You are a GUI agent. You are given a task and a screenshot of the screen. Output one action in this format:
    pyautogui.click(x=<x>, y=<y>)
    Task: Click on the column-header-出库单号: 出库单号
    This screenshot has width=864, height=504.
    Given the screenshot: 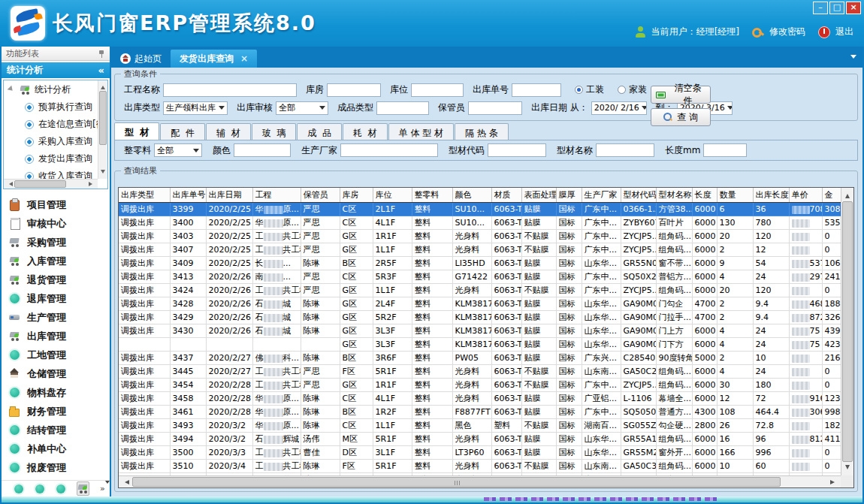 What is the action you would take?
    pyautogui.click(x=188, y=195)
    